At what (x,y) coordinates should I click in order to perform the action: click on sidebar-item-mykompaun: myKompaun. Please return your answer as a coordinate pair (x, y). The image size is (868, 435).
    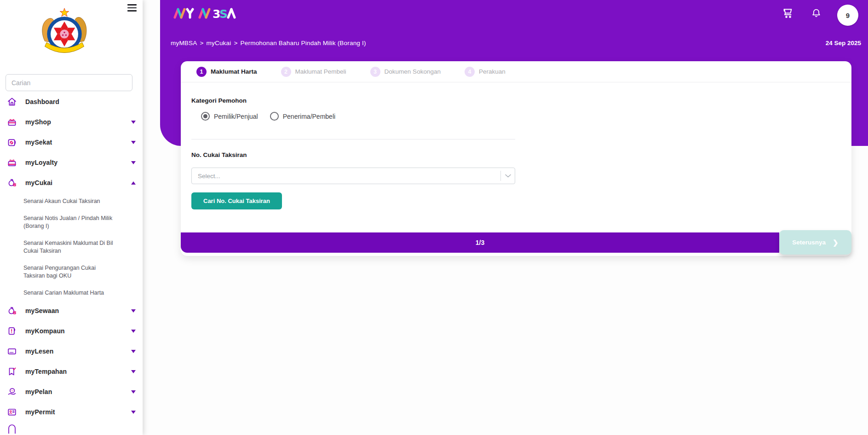
    Looking at the image, I should click on (71, 331).